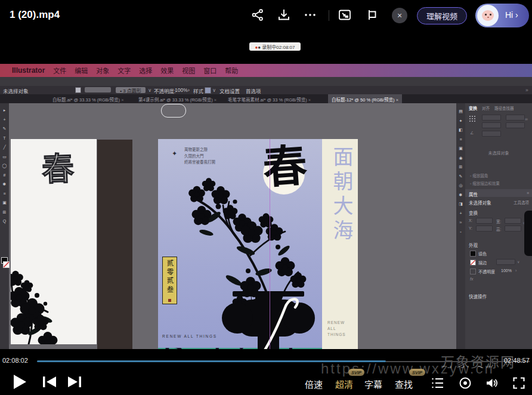 This screenshot has height=395, width=532. Describe the element at coordinates (484, 221) in the screenshot. I see `x-field2` at that location.